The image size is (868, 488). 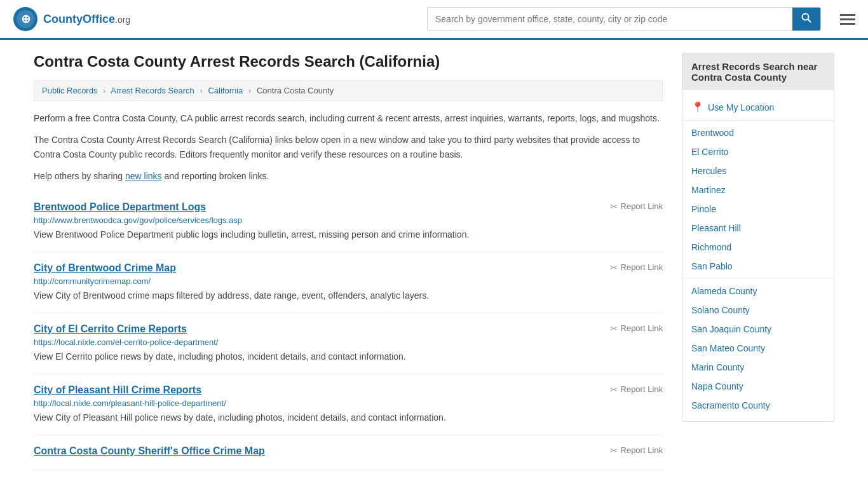 I want to click on hamburger-menu, so click(x=848, y=19).